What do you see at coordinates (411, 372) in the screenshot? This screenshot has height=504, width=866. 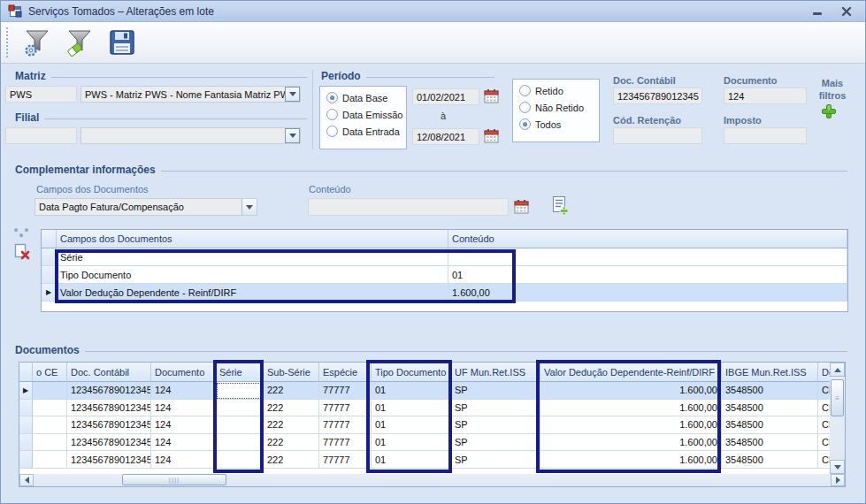 I see `header-tipo-documento: Tipo Documento` at bounding box center [411, 372].